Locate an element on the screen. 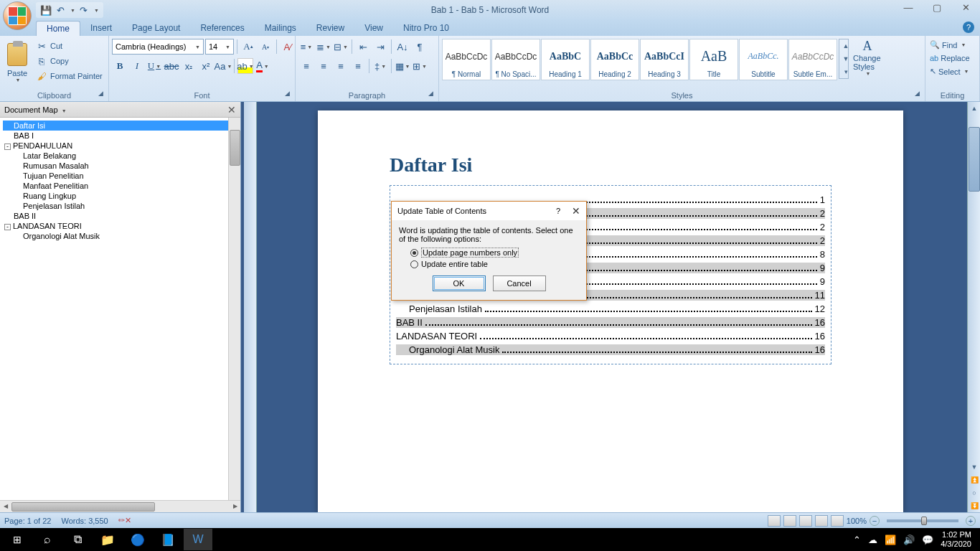  close-button: ✕ is located at coordinates (966, 7).